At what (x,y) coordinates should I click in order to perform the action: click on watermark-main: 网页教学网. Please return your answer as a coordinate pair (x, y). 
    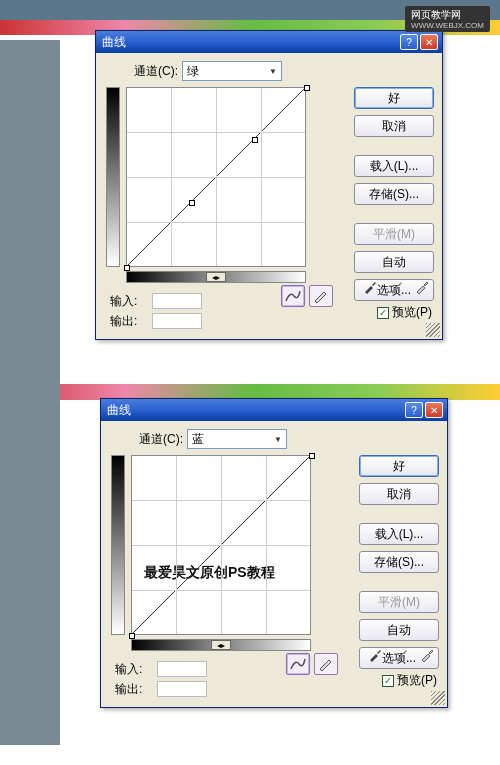
    Looking at the image, I should click on (436, 14).